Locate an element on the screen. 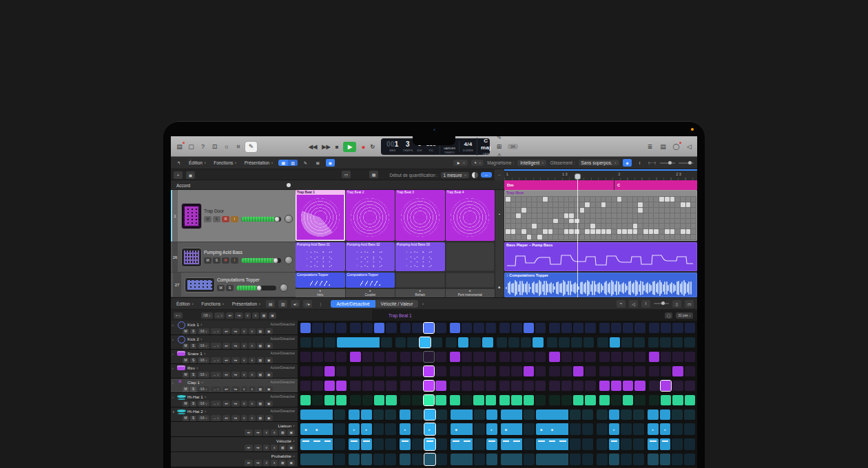 The width and height of the screenshot is (868, 468). seq-row-header: ›Snare 1∨Activé/DésactivéMS/16∨→∨◂++▸∨∧▦… is located at coordinates (234, 357).